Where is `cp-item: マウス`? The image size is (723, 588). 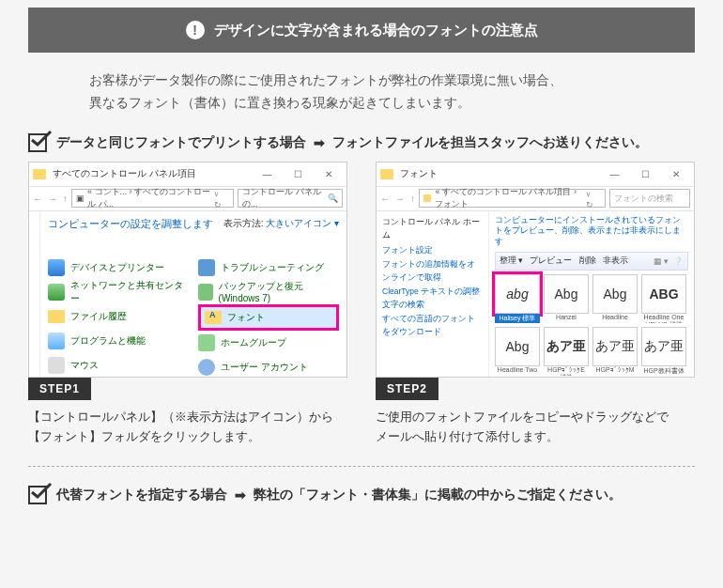 cp-item: マウス is located at coordinates (118, 365).